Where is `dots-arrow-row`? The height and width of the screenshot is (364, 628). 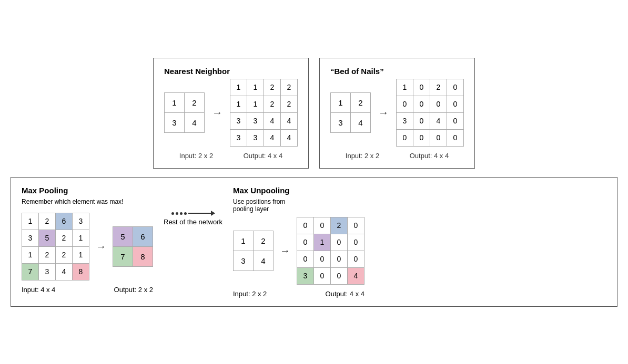 dots-arrow-row is located at coordinates (193, 213).